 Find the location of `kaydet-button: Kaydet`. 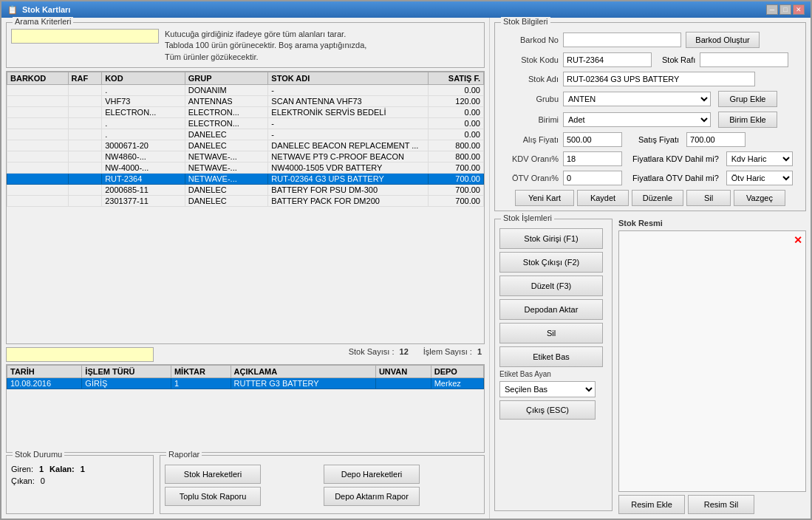

kaydet-button: Kaydet is located at coordinates (603, 198).